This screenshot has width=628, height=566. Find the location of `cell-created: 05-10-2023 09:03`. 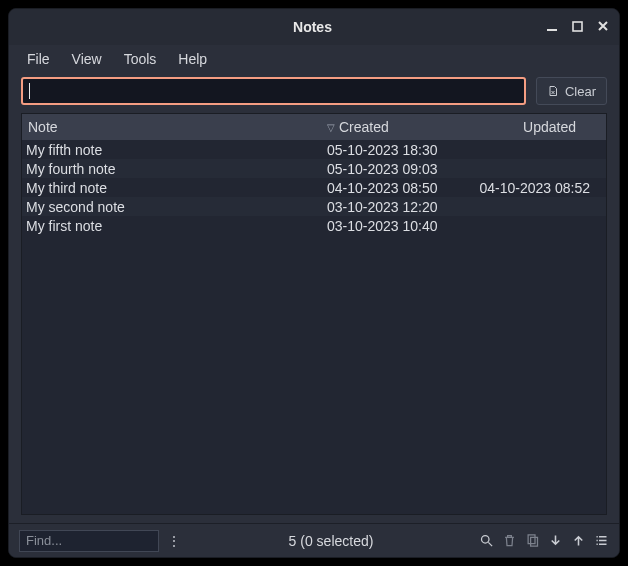

cell-created: 05-10-2023 09:03 is located at coordinates (402, 169).